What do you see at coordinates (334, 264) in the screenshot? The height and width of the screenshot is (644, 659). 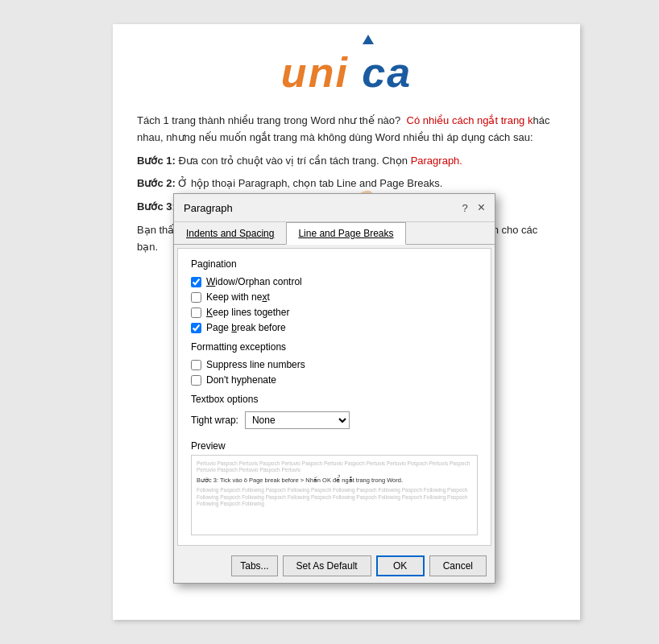 I see `pagination-section-title: Pagination` at bounding box center [334, 264].